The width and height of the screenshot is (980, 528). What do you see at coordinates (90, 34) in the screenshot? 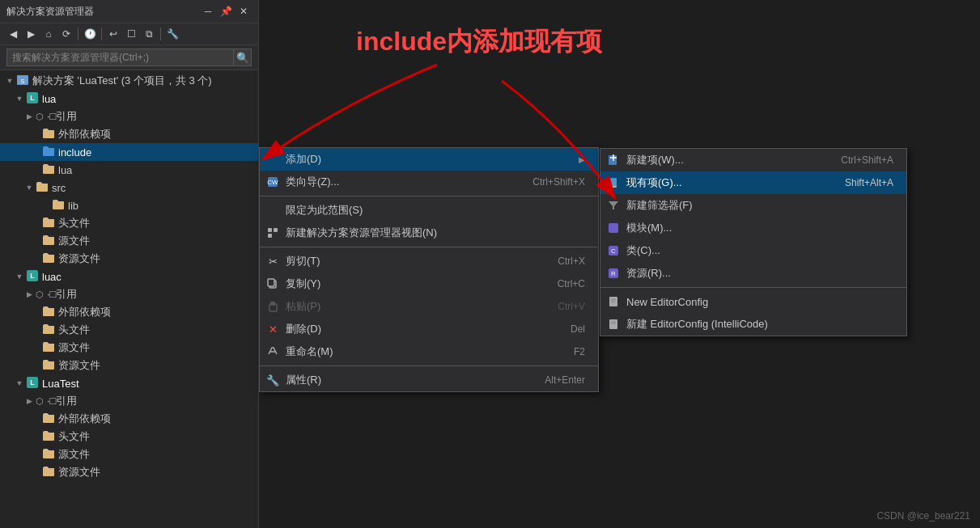
I see `clock-button: 🕐` at bounding box center [90, 34].